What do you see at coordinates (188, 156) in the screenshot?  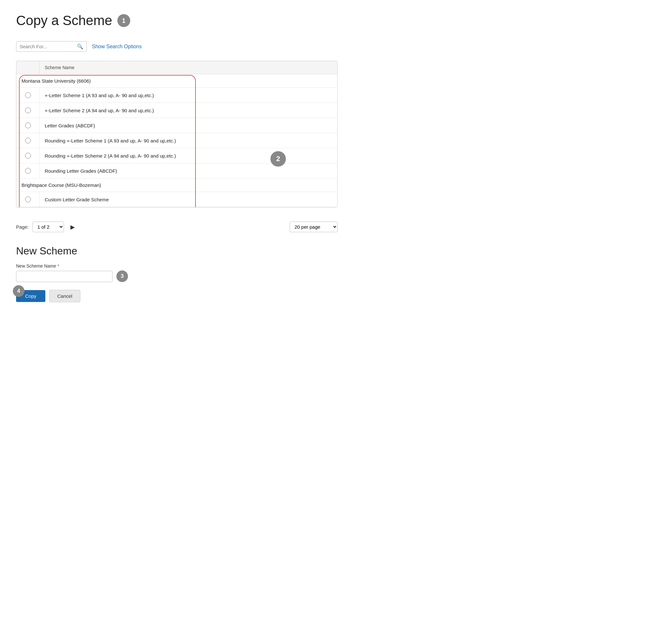 I see `scheme-name-5: Rounding +-Letter Scheme 2 (A 94 and up,…` at bounding box center [188, 156].